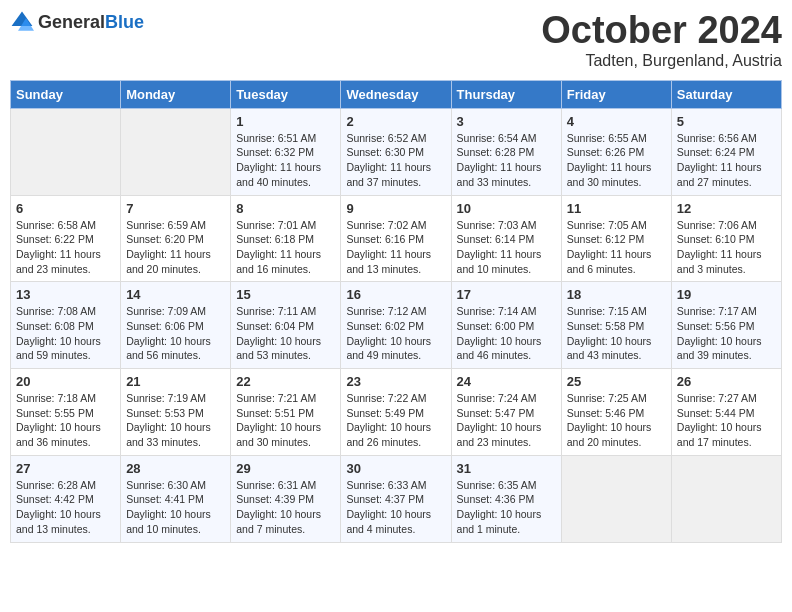  What do you see at coordinates (58, 247) in the screenshot?
I see `day-detail: Sunrise: 6:58 AMSunset: 6:22 PMDaylight:…` at bounding box center [58, 247].